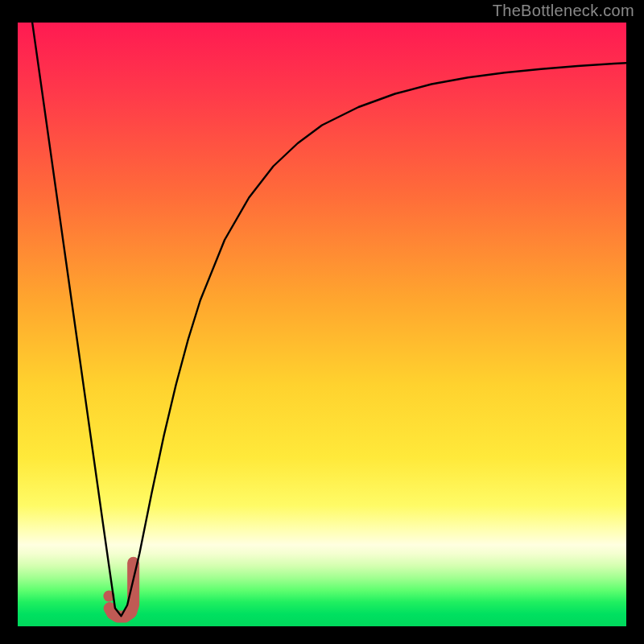 Image resolution: width=644 pixels, height=644 pixels. What do you see at coordinates (564, 11) in the screenshot?
I see `watermark-text: TheBottleneck.com` at bounding box center [564, 11].